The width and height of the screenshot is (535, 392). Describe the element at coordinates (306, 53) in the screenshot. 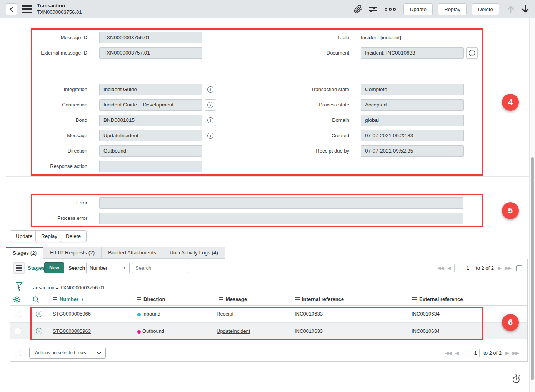

I see `document-label: Document` at that location.